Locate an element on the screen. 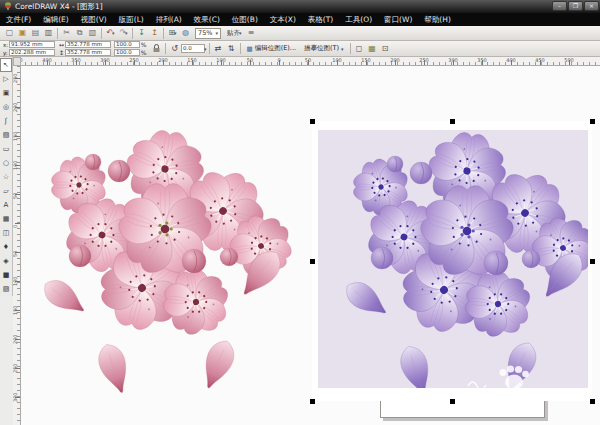 The height and width of the screenshot is (425, 600). menu-bar: 文件(F)编辑(E)视图(V)版面(L)排列(A)效果(C)位图(B)文本(X)… is located at coordinates (300, 20).